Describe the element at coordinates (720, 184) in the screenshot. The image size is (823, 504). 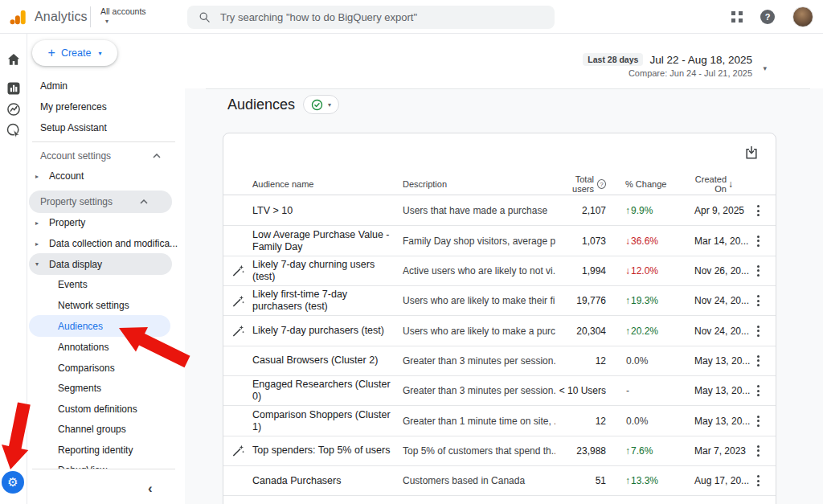
I see `col-header-created-on: Created On ↓` at that location.